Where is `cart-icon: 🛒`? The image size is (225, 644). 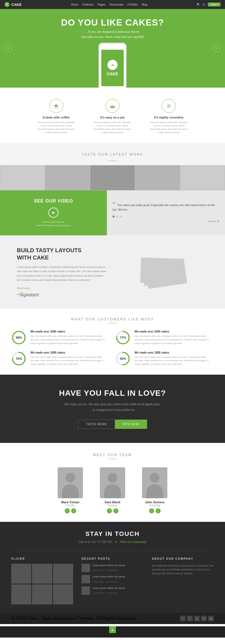
cart-icon: 🛒 is located at coordinates (204, 4).